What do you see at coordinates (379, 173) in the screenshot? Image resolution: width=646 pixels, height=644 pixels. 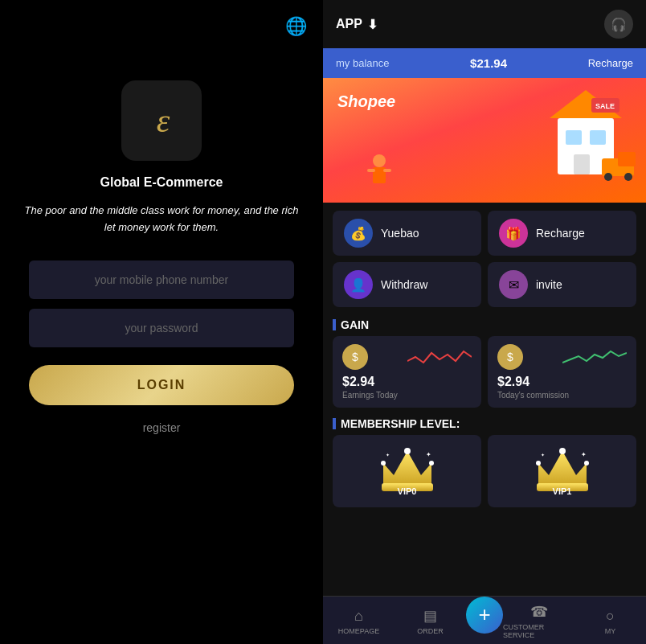 I see `delivery-icon` at bounding box center [379, 173].